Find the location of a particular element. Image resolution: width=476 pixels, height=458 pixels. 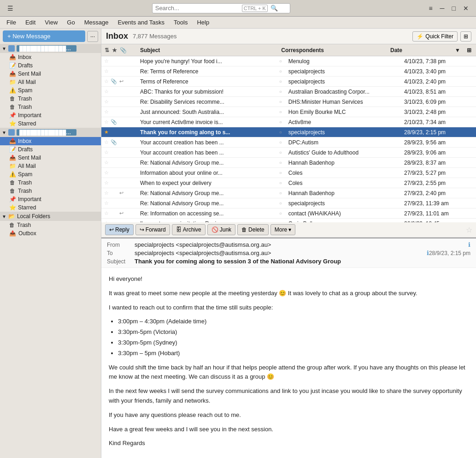

col-grid-btn: ⊞ is located at coordinates (469, 50).